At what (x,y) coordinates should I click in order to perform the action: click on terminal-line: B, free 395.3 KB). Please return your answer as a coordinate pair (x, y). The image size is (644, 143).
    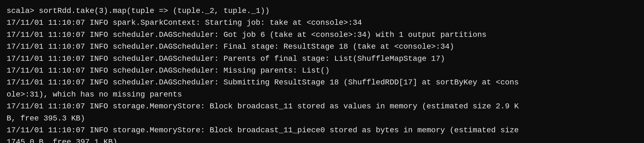
    Looking at the image, I should click on (322, 118).